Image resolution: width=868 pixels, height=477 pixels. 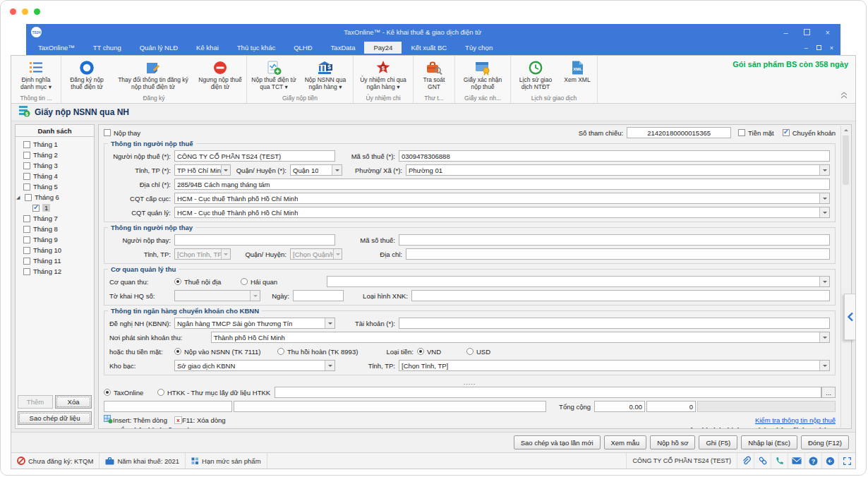 I want to click on cqt-cap-cuc-select: HCM - Cục thuế Thành phố Hồ Chí Minh, so click(x=502, y=198).